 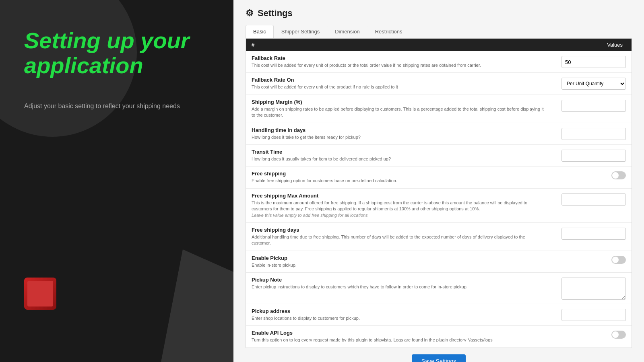 What do you see at coordinates (310, 215) in the screenshot?
I see `free-shipping-max-note: Leave this value empty to add free shipp…` at bounding box center [310, 215].